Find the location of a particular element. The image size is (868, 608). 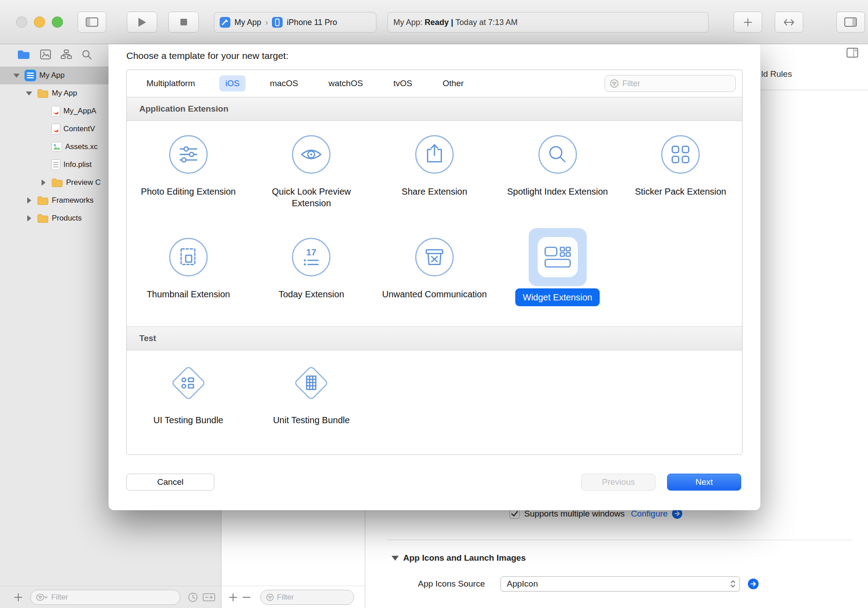

app-icons-section-header: App Icons and Launch Images is located at coordinates (459, 558).